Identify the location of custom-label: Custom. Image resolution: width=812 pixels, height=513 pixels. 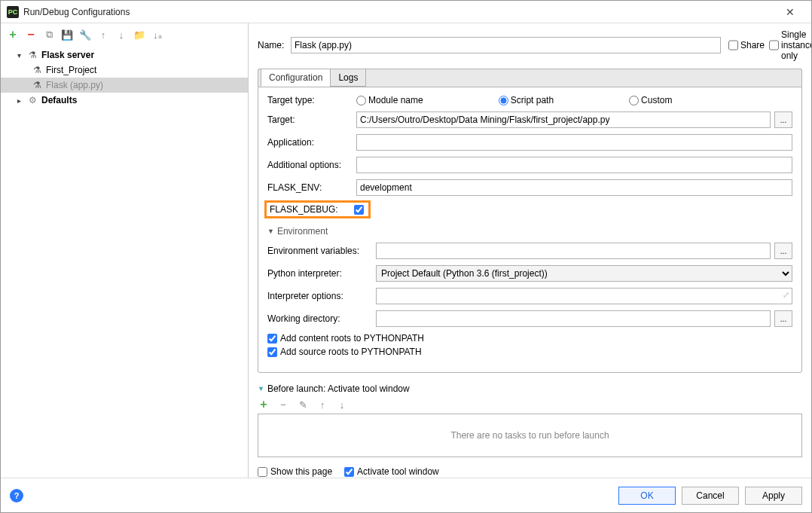
(657, 100).